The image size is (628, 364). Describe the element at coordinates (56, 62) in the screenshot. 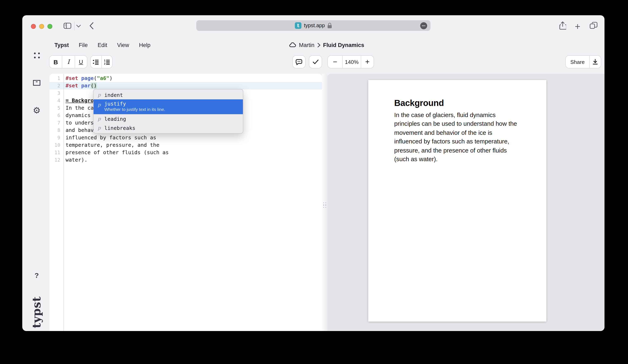

I see `bold-button: B` at that location.